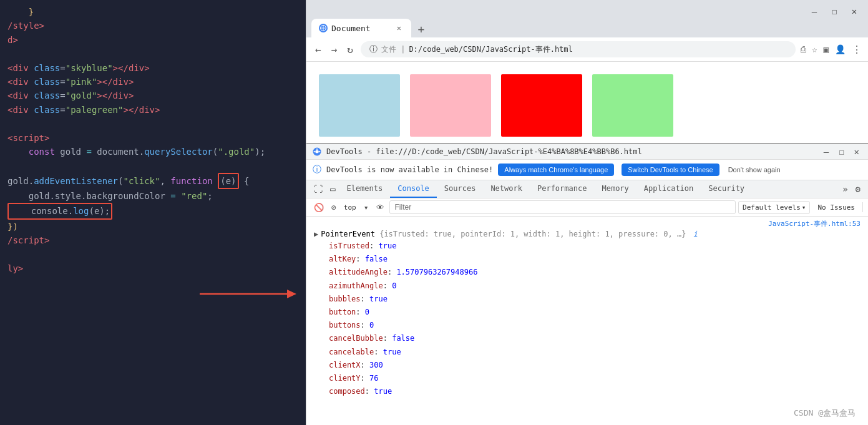 The image size is (868, 425). I want to click on top-label: top, so click(350, 207).